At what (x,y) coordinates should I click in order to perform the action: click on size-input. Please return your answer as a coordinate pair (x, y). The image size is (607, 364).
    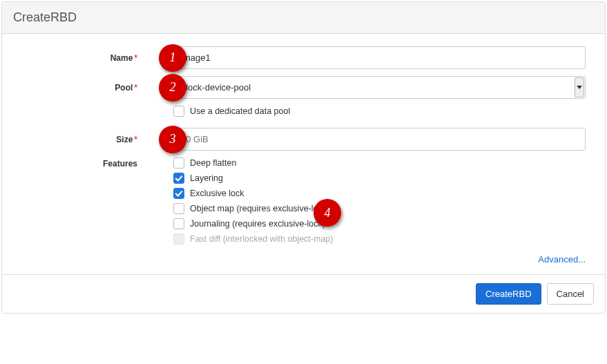
    Looking at the image, I should click on (380, 140).